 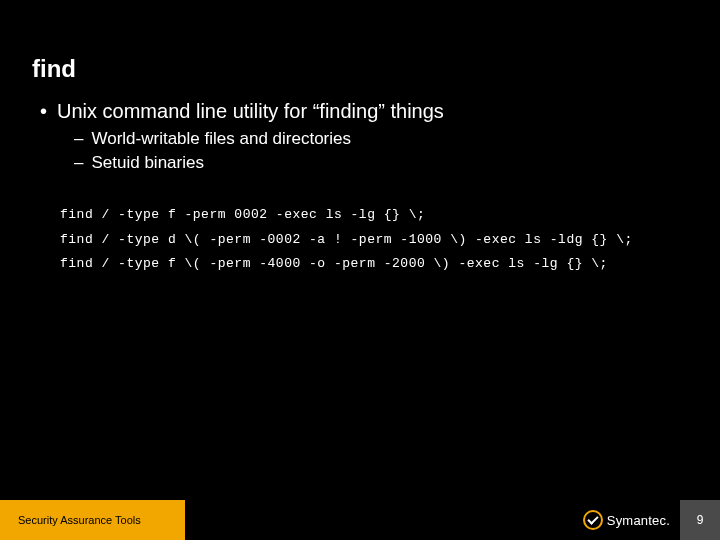 What do you see at coordinates (638, 520) in the screenshot?
I see `brand-name: Symantec.` at bounding box center [638, 520].